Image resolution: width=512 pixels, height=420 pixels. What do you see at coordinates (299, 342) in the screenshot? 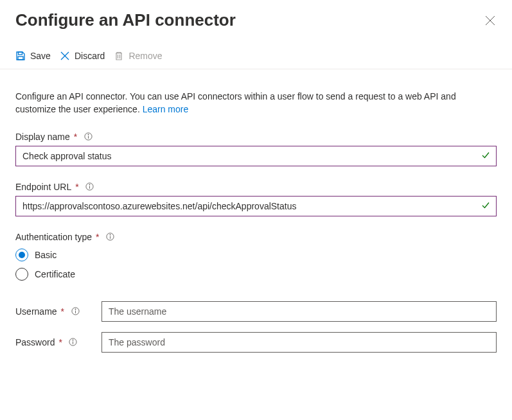
I see `password-input` at bounding box center [299, 342].